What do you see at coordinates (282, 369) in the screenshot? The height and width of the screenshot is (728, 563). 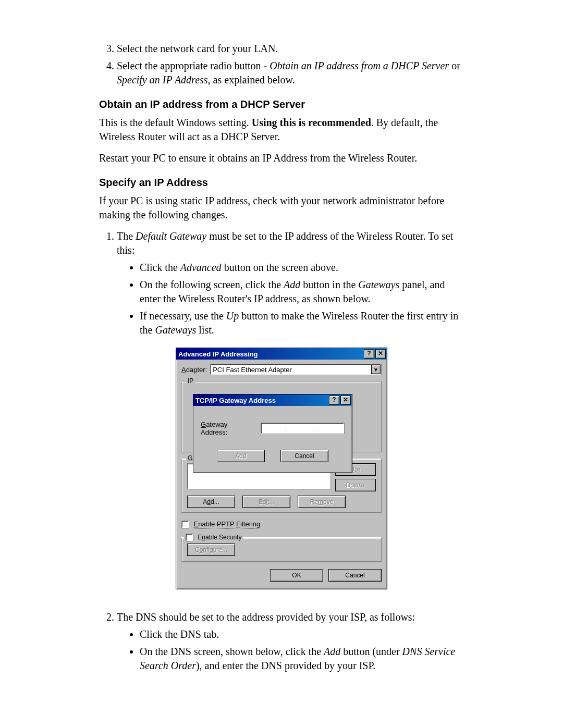 I see `adapter-row: Adapter: PCI Fast Ethernet Adapter ▼` at bounding box center [282, 369].